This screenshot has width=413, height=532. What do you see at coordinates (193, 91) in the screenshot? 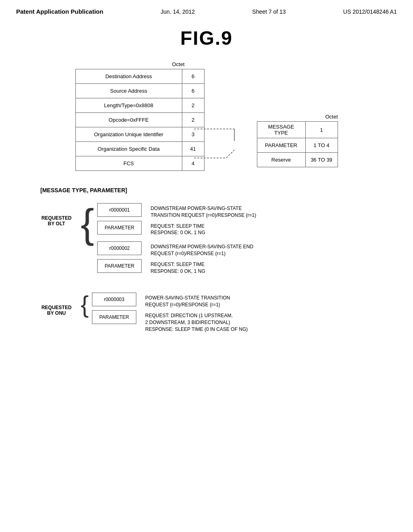
I see `row-source-value: 6` at bounding box center [193, 91].